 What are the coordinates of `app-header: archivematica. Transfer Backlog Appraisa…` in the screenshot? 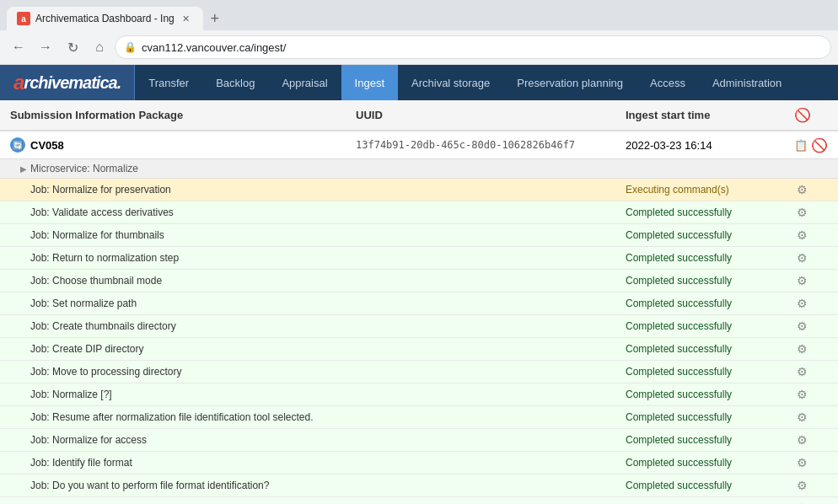 It's located at (419, 83).